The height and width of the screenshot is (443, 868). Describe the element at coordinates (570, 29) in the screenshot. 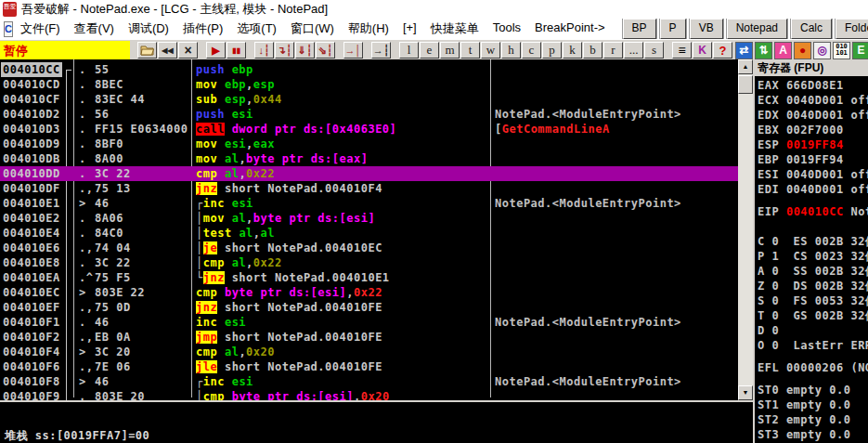

I see `menu-item-10: BreakPoint->` at that location.